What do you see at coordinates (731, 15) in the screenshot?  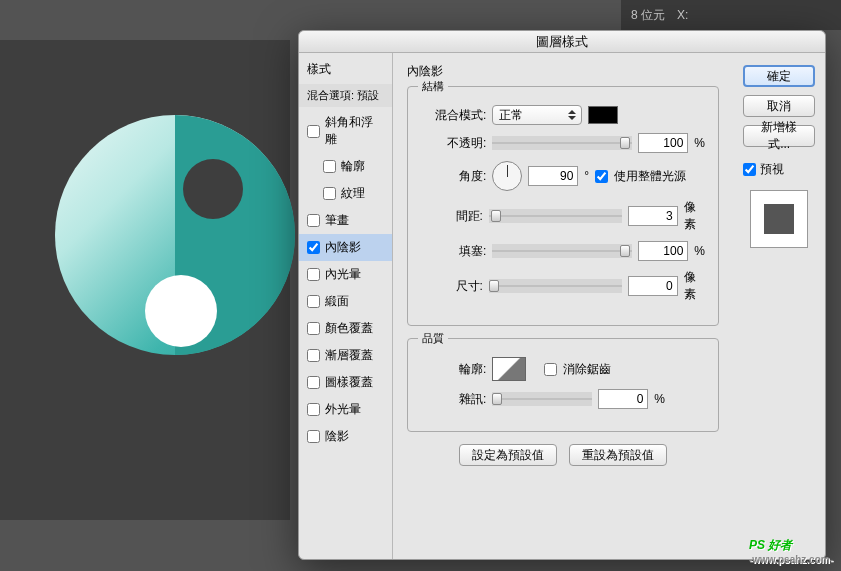 I see `app-top-strip: 8 位元 X:` at bounding box center [731, 15].